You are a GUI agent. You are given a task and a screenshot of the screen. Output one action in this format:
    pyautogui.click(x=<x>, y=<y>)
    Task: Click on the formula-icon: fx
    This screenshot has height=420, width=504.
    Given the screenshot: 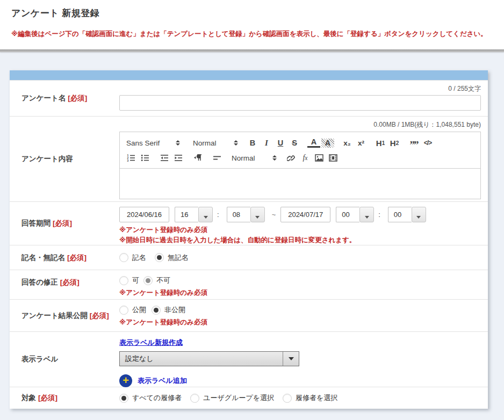 What is the action you would take?
    pyautogui.click(x=305, y=158)
    